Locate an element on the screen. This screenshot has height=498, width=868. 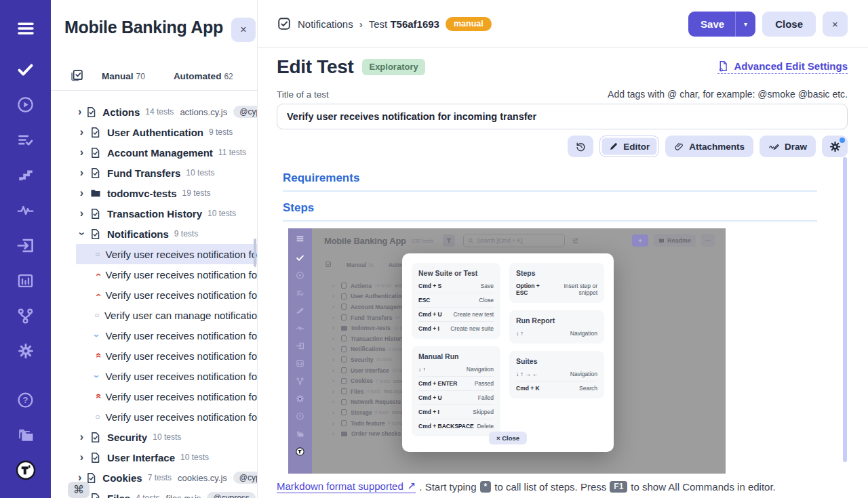
mini-filter-icon is located at coordinates (449, 241).